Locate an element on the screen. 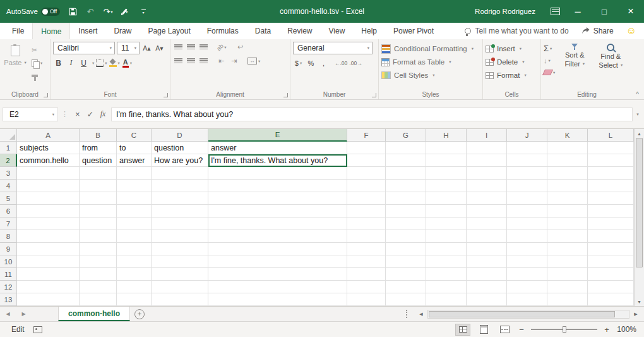  cell-C2: answer is located at coordinates (134, 161).